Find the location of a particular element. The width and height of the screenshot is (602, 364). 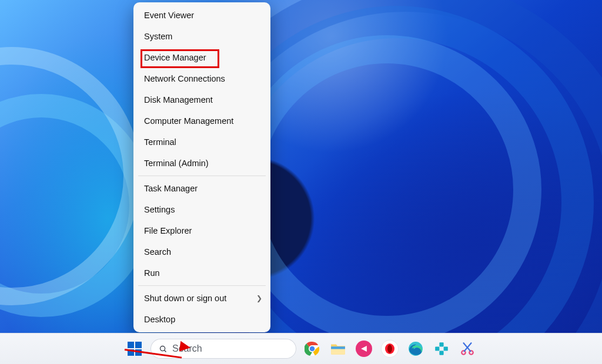

taskbar-app-file-explorer is located at coordinates (338, 349).